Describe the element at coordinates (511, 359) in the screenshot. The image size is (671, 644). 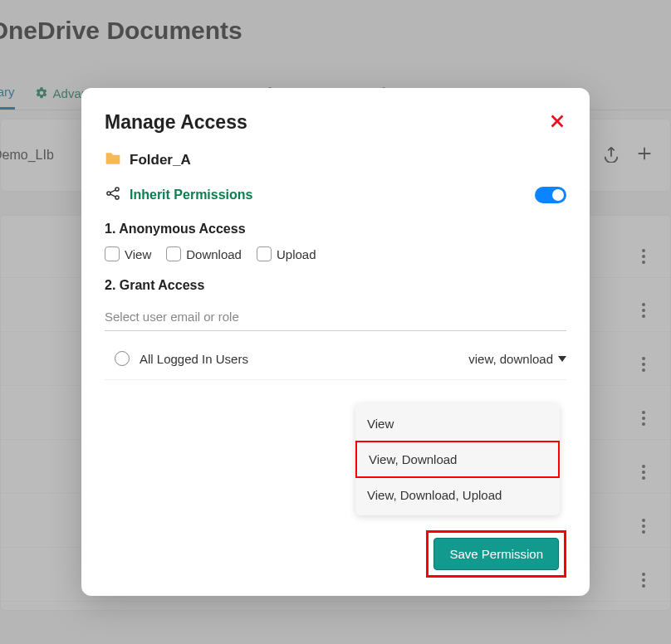
I see `permission-value: view, download` at that location.